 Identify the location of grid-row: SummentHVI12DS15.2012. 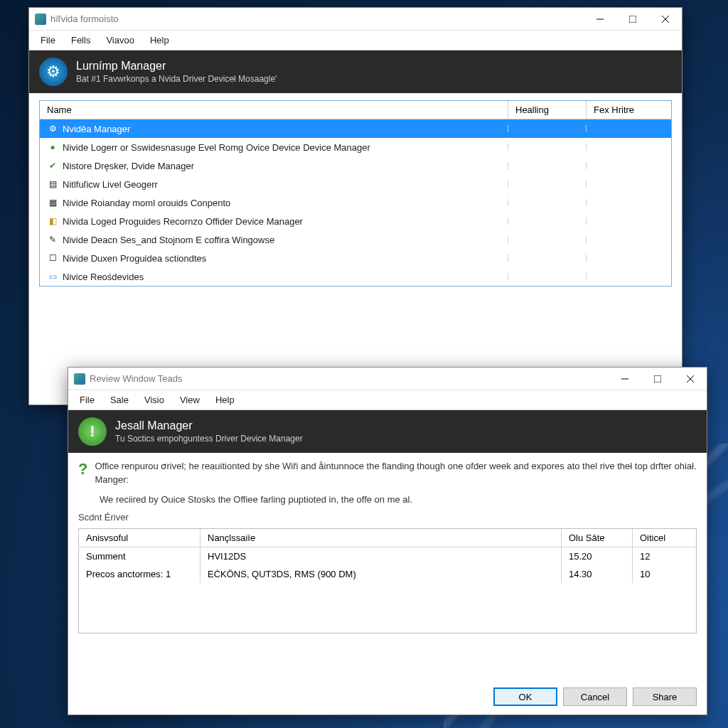
(387, 556).